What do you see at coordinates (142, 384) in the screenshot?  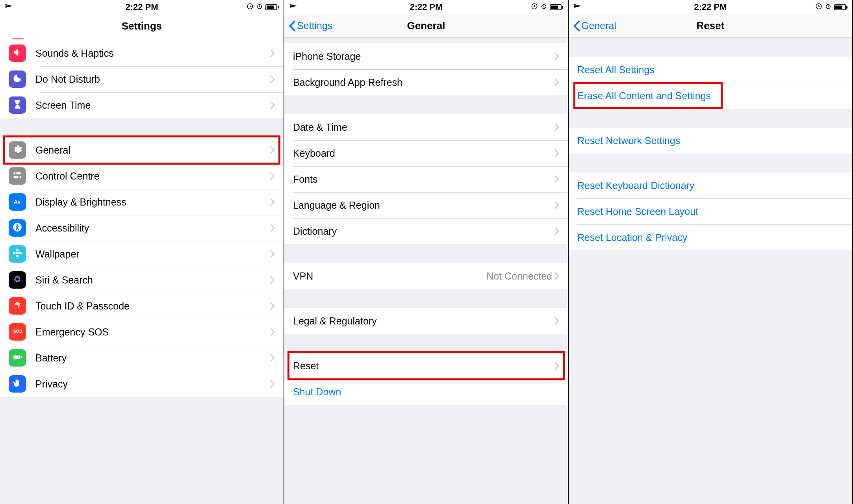 I see `list-row: Privacy` at bounding box center [142, 384].